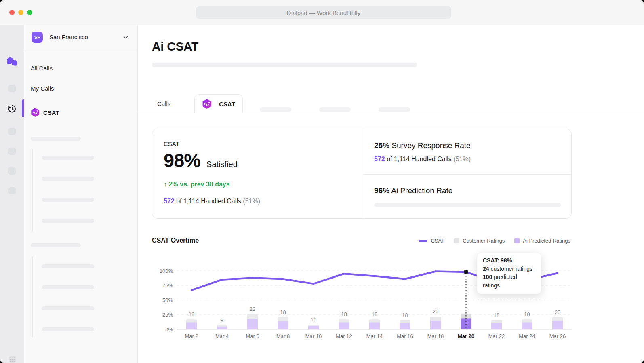  Describe the element at coordinates (164, 103) in the screenshot. I see `tab-label: Calls` at that location.